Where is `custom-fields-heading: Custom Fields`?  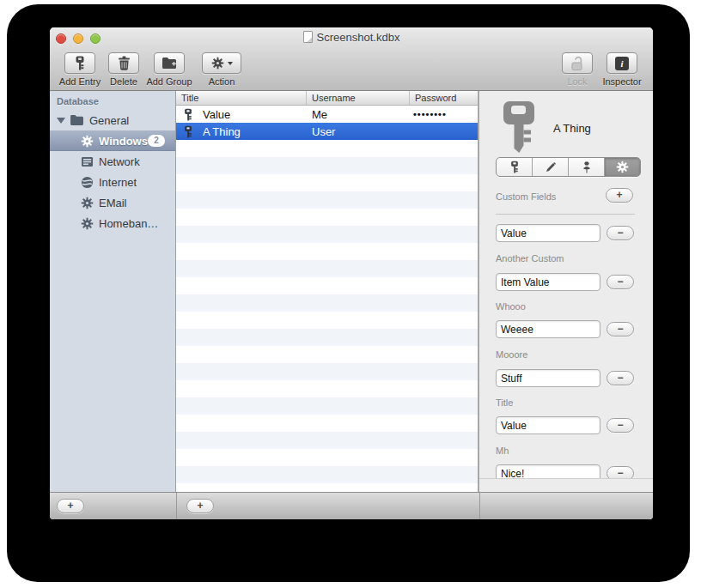 custom-fields-heading: Custom Fields is located at coordinates (526, 197).